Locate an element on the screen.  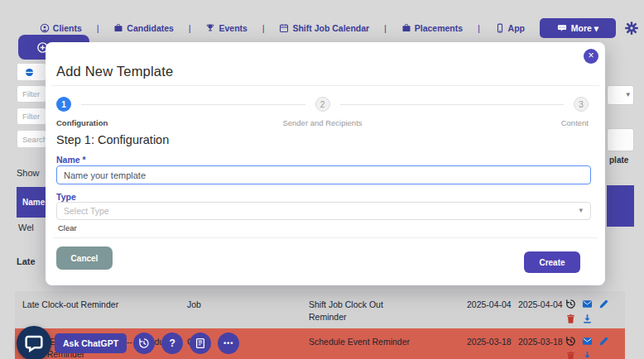
table-row: Late Clock-out Reminder Job Shift Job Cl… is located at coordinates (320, 309).